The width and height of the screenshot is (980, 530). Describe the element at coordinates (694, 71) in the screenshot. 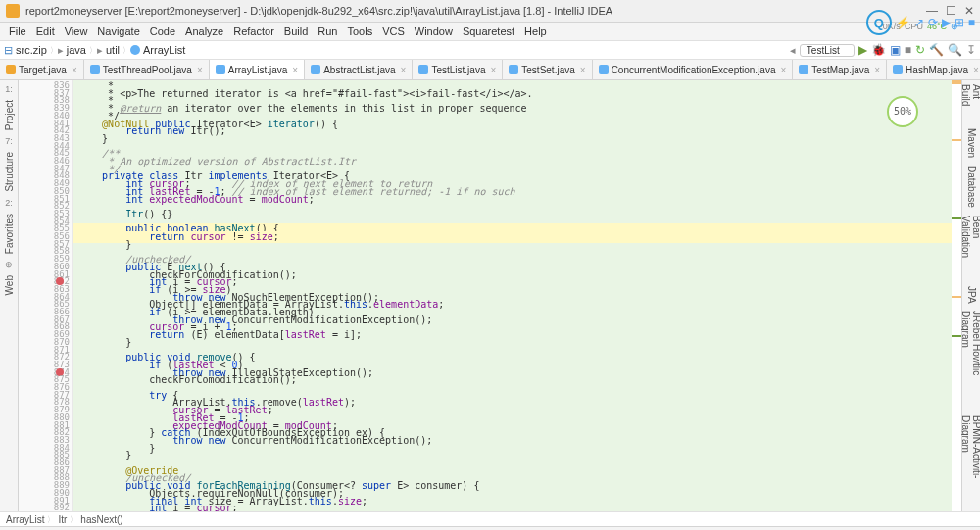

I see `tab-label: ConcurrentModificationException.java` at that location.